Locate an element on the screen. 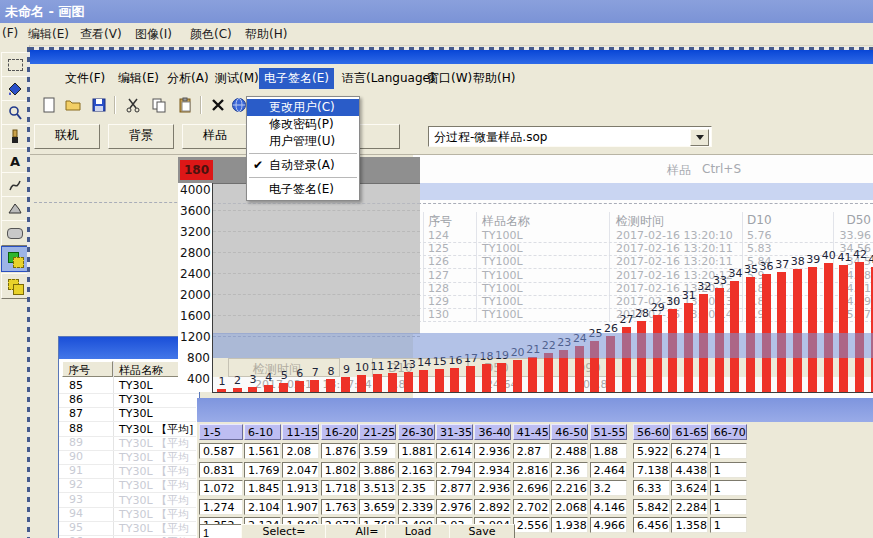 This screenshot has width=873, height=538. new-button is located at coordinates (49, 106).